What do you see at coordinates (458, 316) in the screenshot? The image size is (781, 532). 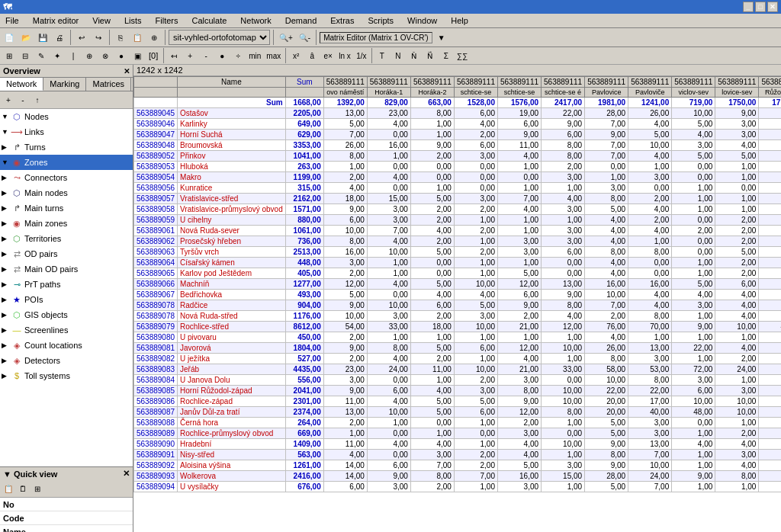 I see `table-row: 563889078Nová Ruda-střed1176,0010,003,00…` at bounding box center [458, 316].